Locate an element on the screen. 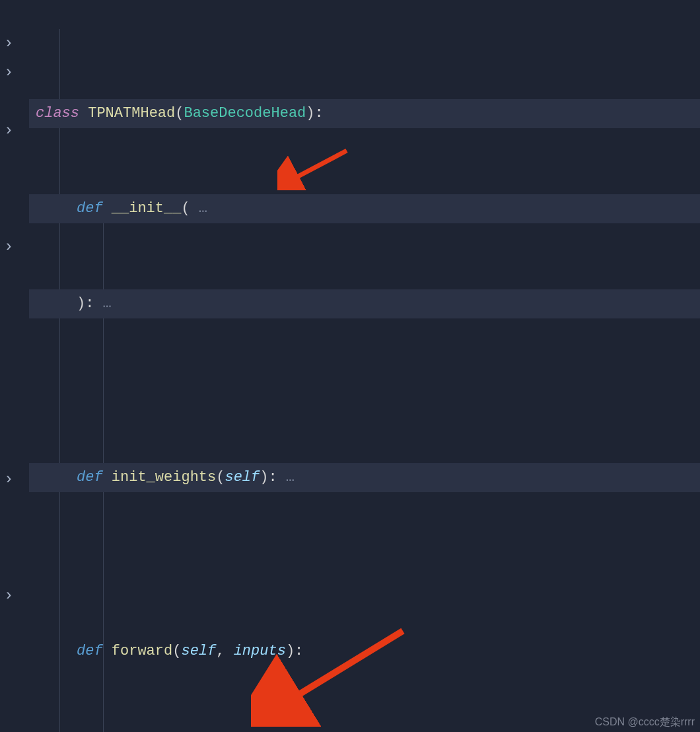  code-line: def forward(self, inputs): is located at coordinates (365, 651).